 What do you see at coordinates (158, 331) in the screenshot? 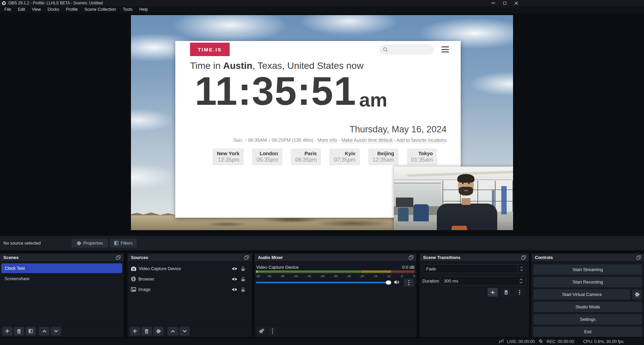
I see `source-properties-button` at bounding box center [158, 331].